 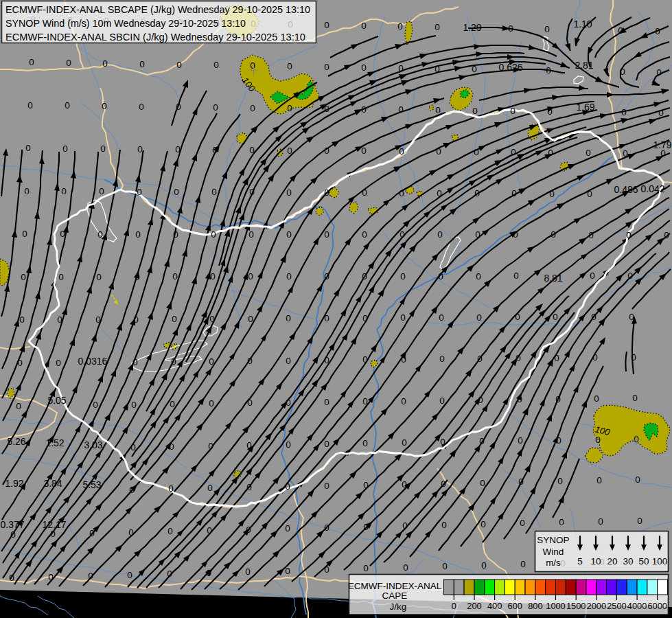 I want to click on svg-text: 1000, so click(x=555, y=606).